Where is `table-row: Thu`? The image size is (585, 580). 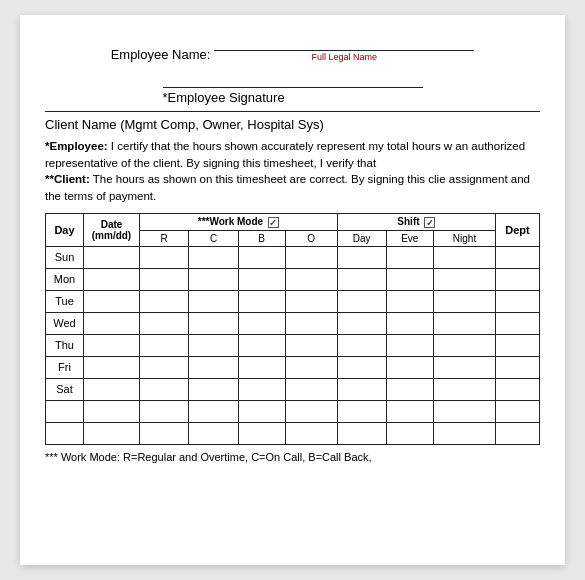 table-row: Thu is located at coordinates (293, 345).